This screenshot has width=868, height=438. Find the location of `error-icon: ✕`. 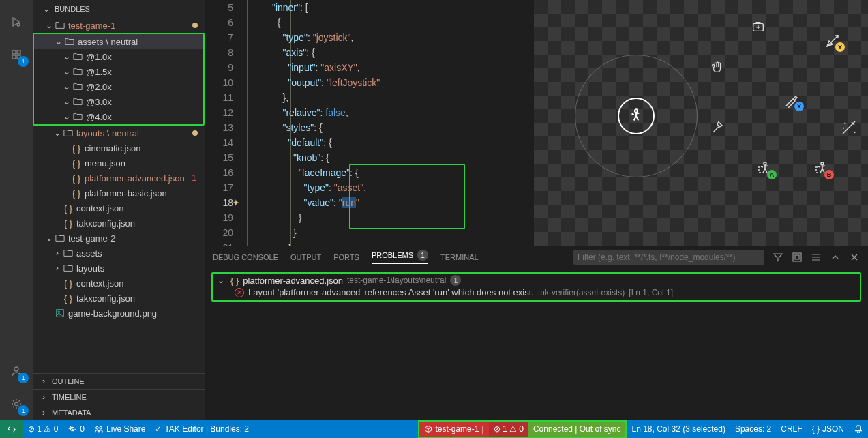

error-icon: ✕ is located at coordinates (239, 293).